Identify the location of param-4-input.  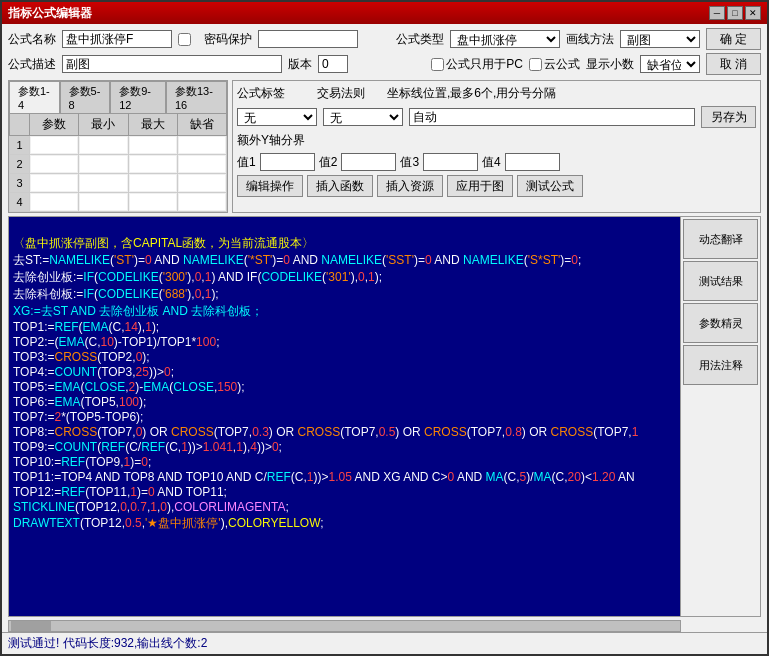
(54, 202).